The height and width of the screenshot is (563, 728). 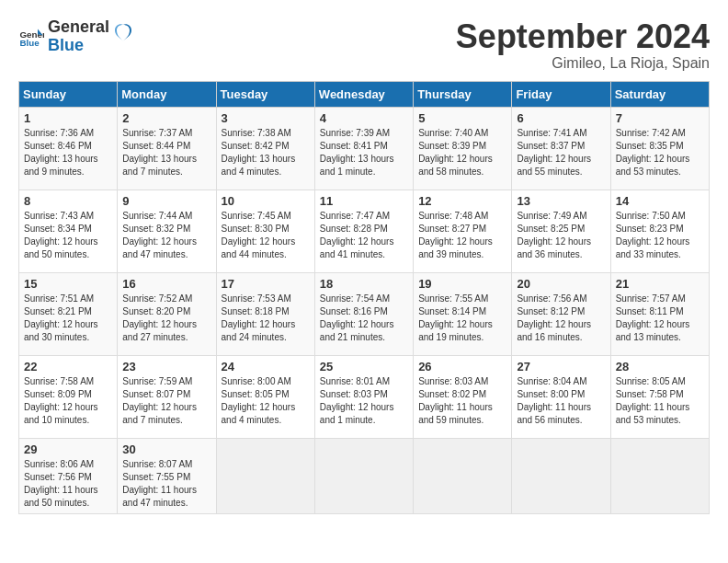 I want to click on calendar-cell: 12 Sunrise: 7:48 AM Sunset: 8:27 PM Dayl…, so click(x=463, y=231).